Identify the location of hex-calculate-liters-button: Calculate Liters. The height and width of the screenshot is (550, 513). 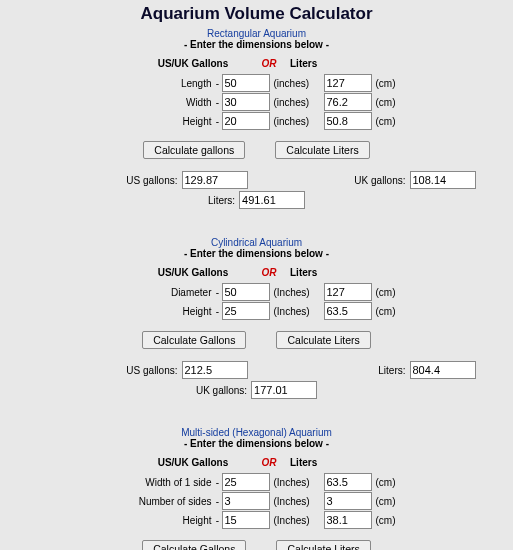
(323, 545).